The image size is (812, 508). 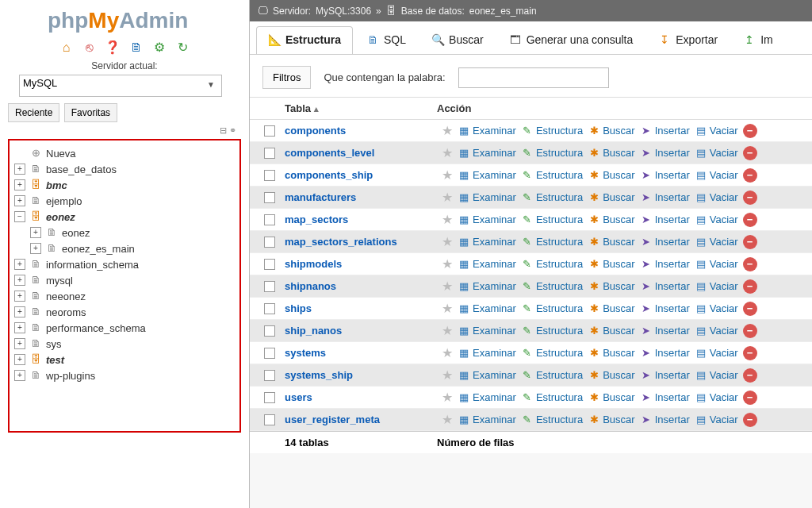 I want to click on breadcrumb-db: eonez_es_main, so click(x=503, y=11).